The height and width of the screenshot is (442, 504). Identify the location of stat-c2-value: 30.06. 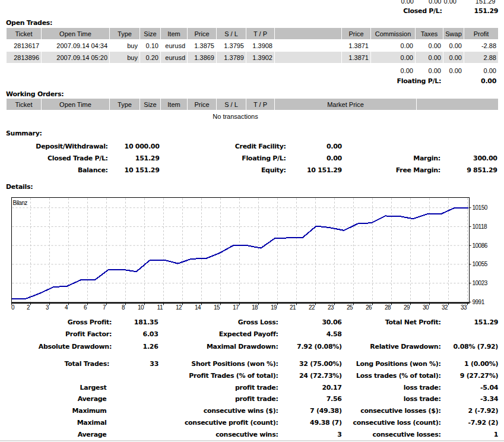
(331, 322).